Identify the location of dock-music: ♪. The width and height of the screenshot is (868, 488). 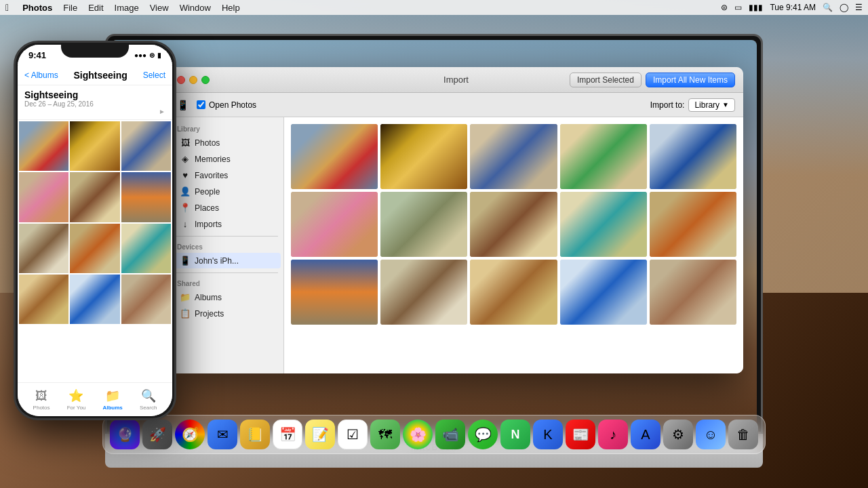
(613, 434).